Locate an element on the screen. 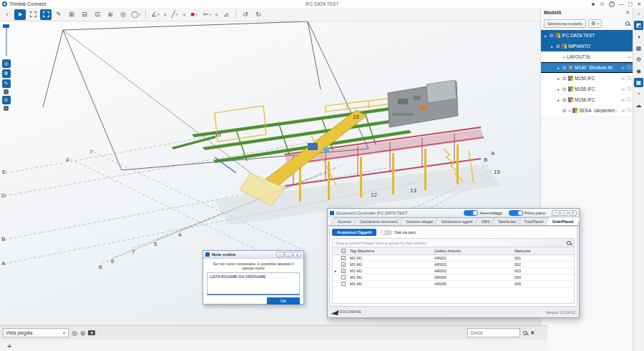 Image resolution: width=644 pixels, height=351 pixels. color-picker: ■▾ is located at coordinates (194, 14).